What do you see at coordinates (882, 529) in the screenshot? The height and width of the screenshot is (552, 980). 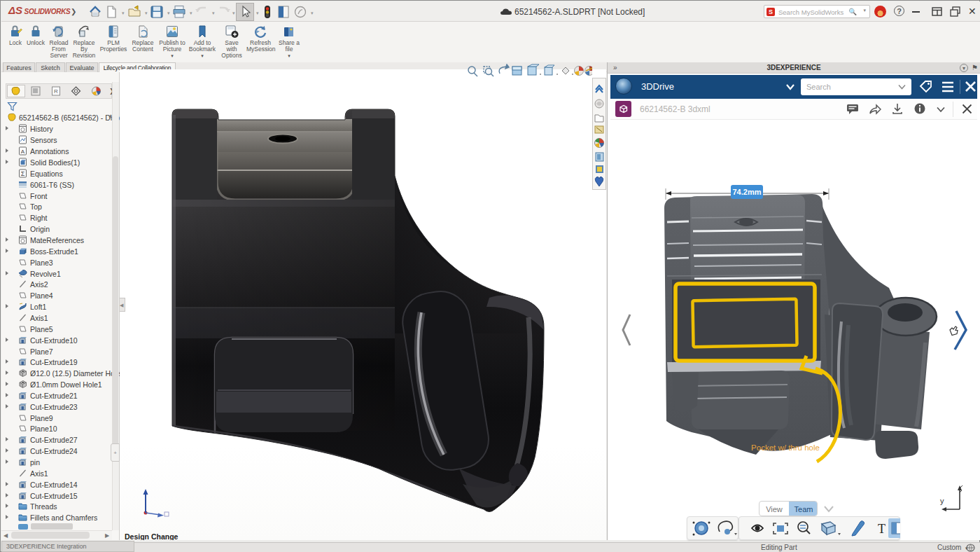 I see `svg-text: T` at bounding box center [882, 529].